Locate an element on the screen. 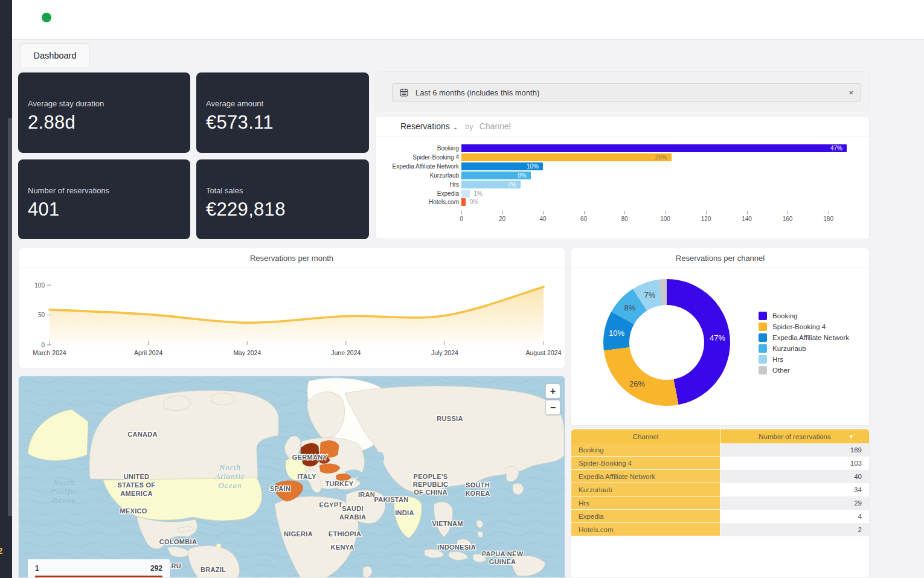  table-row: Booking189 is located at coordinates (720, 450).